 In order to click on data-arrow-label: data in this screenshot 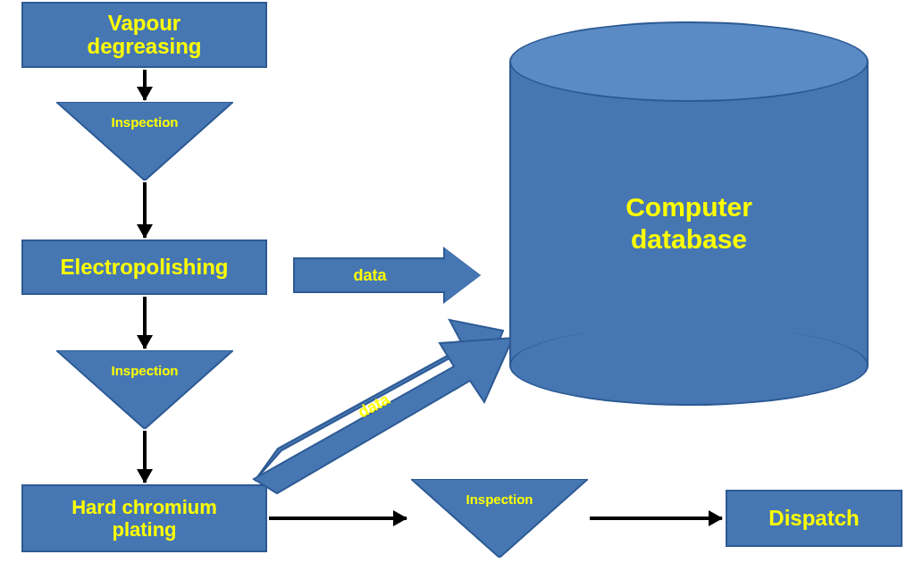, I will do `click(370, 275)`.